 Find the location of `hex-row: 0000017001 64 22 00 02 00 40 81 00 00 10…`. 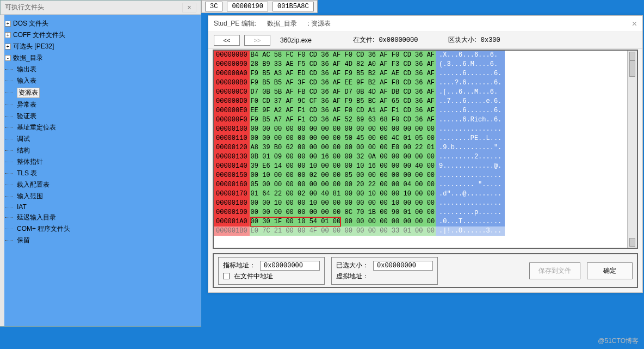

hex-row: 0000017001 64 22 00 02 00 40 81 00 00 10… is located at coordinates (359, 194).